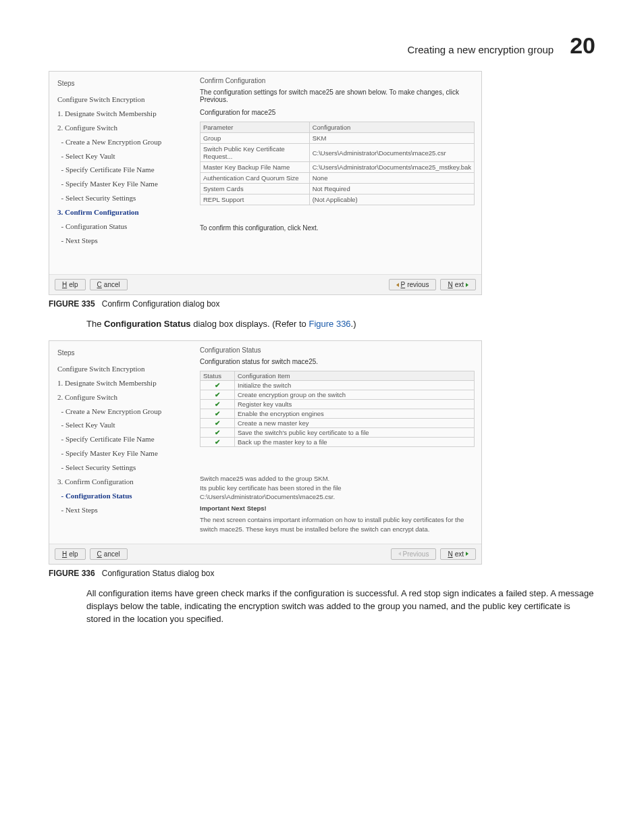  What do you see at coordinates (338, 504) in the screenshot?
I see `status-messages: Switch mace25 was added to the group SKM…` at bounding box center [338, 504].